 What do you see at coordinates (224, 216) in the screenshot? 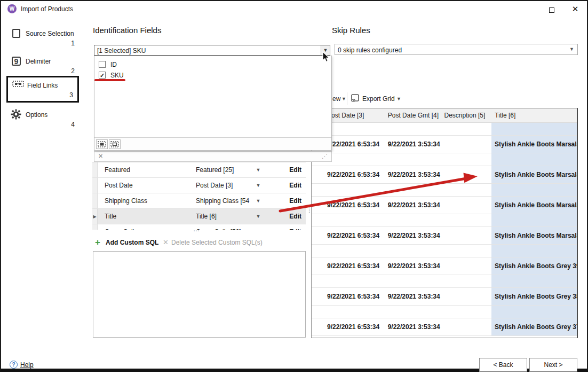
I see `csv-field-value: Title [6]` at bounding box center [224, 216].